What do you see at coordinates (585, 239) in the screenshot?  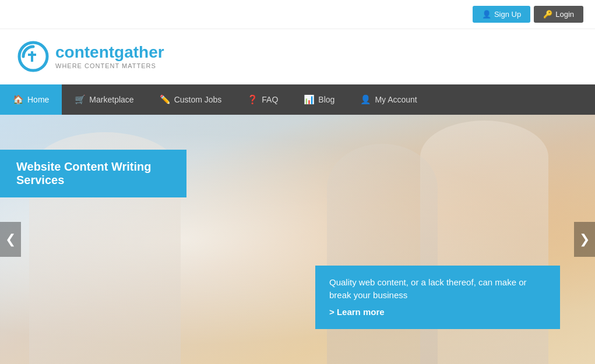 I see `arrow-right-icon: ❯` at bounding box center [585, 239].